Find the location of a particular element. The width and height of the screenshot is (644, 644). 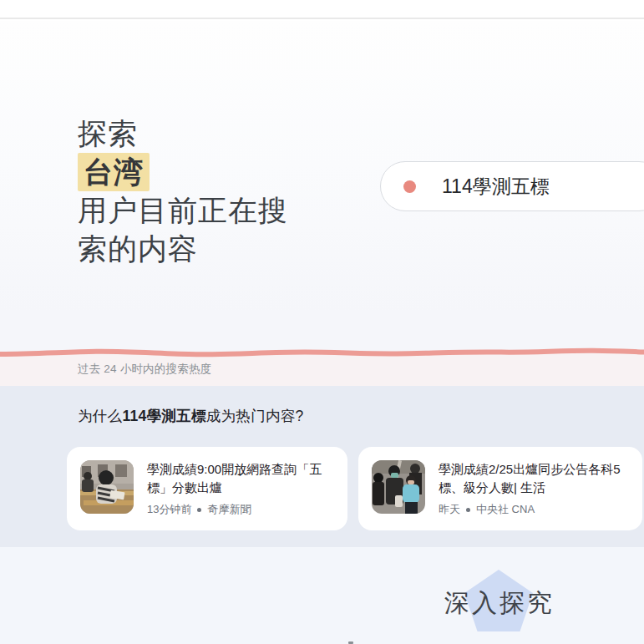

article-title: 學測成績9:00開放網路查詢「五標」分數出爐 is located at coordinates (241, 479).